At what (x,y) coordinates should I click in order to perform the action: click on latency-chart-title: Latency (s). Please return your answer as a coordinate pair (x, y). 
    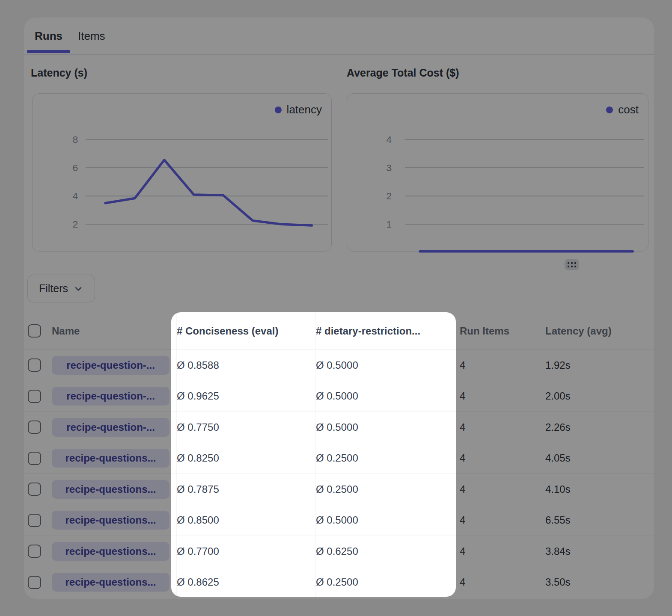
    Looking at the image, I should click on (59, 73).